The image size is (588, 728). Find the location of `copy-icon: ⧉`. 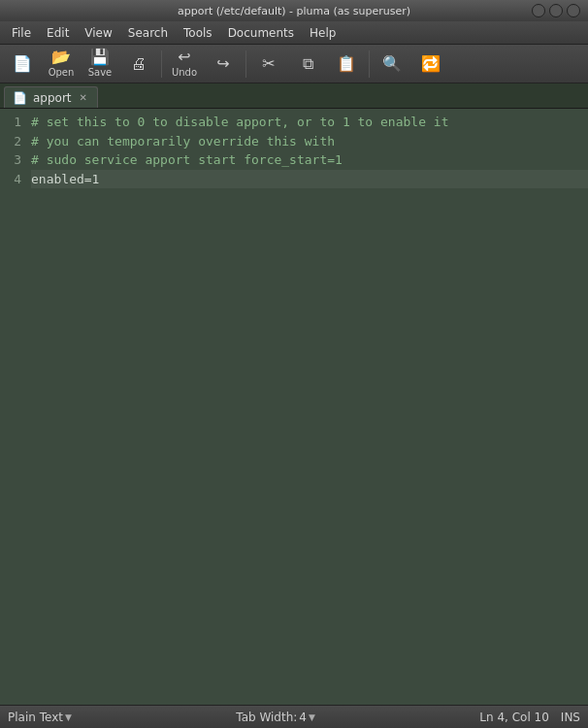

copy-icon: ⧉ is located at coordinates (309, 64).